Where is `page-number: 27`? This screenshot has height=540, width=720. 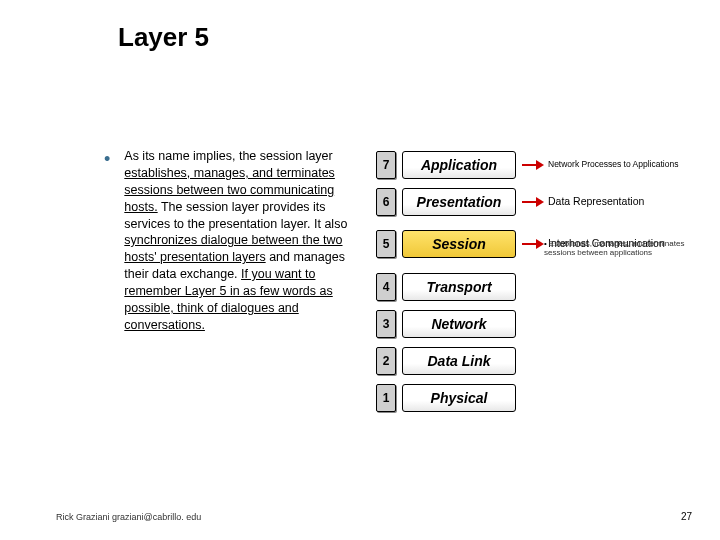 page-number: 27 is located at coordinates (686, 516).